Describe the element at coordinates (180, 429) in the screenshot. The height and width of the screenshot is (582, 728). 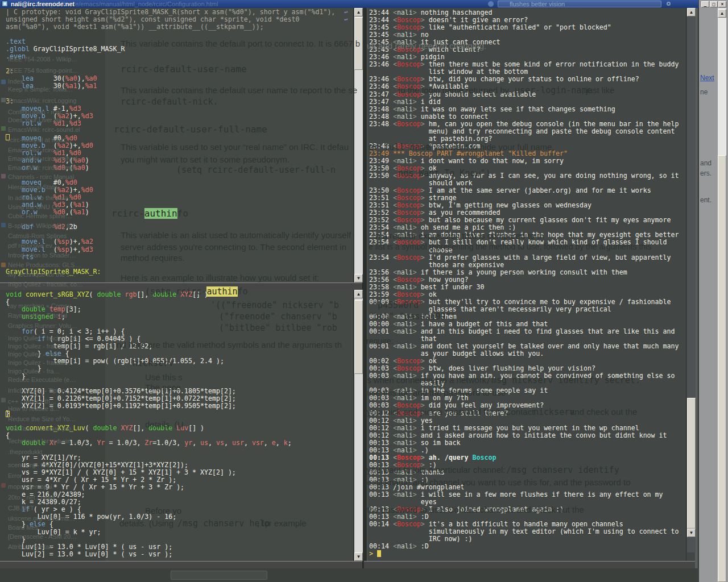
I see `code-line: void convert_XYZ_Luv( double XYZ[], doub…` at that location.